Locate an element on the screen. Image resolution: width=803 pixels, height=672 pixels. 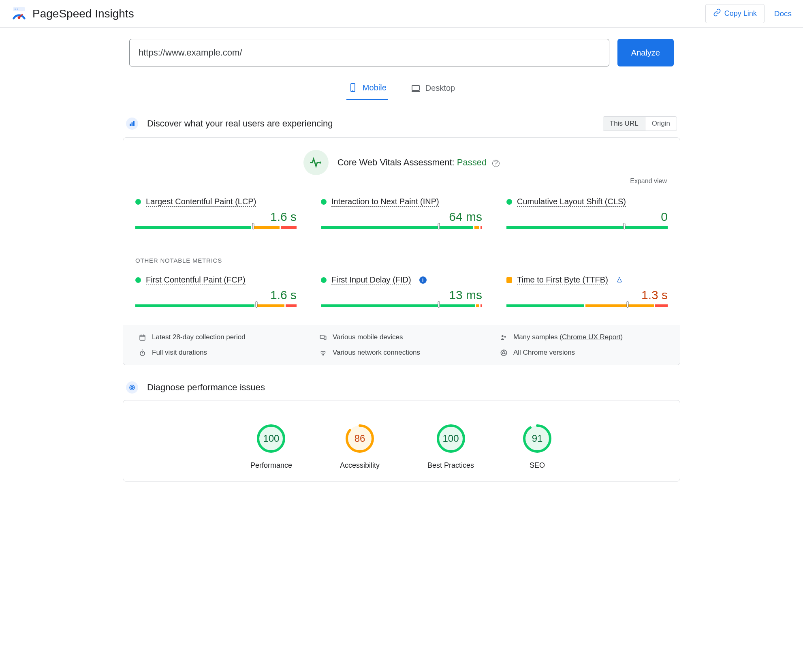
gauge-label: Best Practices is located at coordinates (451, 465).